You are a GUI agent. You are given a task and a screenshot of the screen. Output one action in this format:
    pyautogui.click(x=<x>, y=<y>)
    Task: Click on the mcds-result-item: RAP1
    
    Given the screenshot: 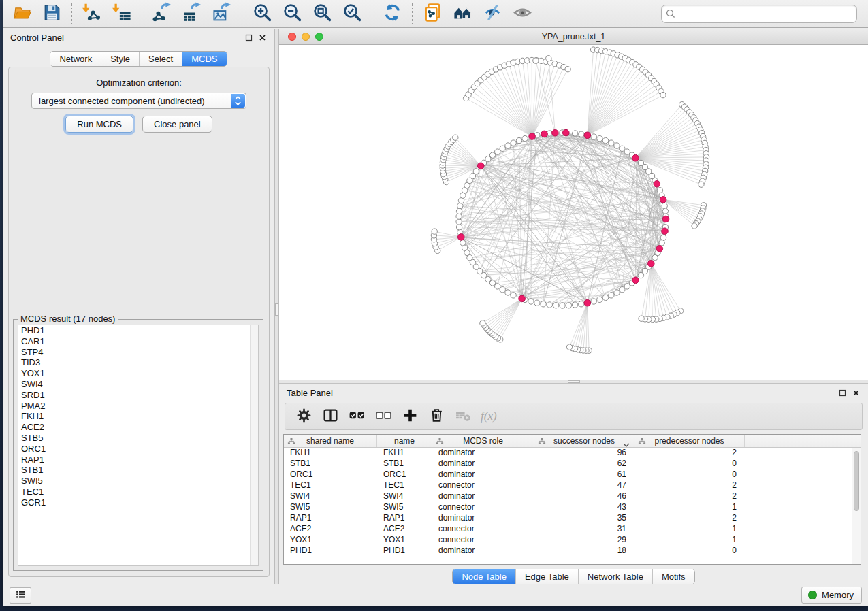 What is the action you would take?
    pyautogui.click(x=138, y=460)
    